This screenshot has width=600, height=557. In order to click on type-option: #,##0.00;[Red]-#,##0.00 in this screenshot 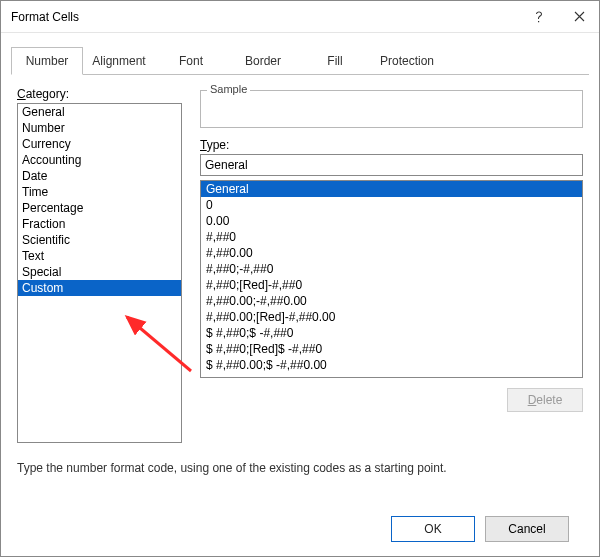, I will do `click(392, 317)`.